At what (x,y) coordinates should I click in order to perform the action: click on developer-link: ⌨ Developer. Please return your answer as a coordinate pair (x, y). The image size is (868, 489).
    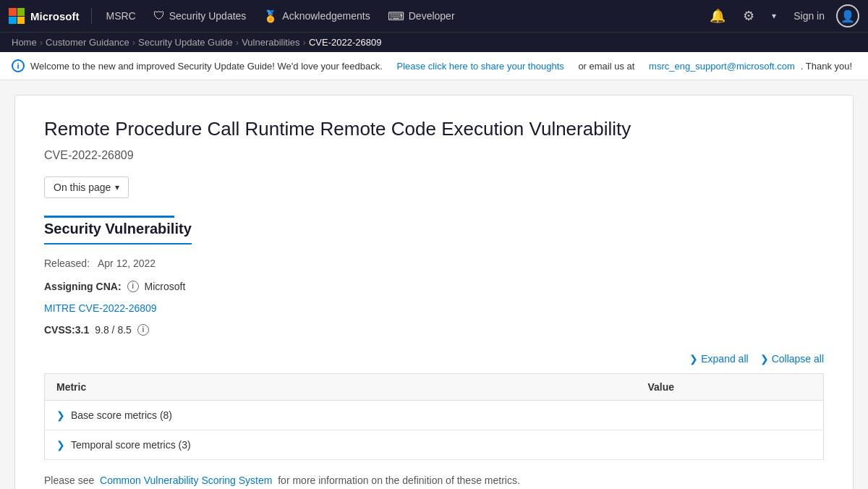
    Looking at the image, I should click on (421, 16).